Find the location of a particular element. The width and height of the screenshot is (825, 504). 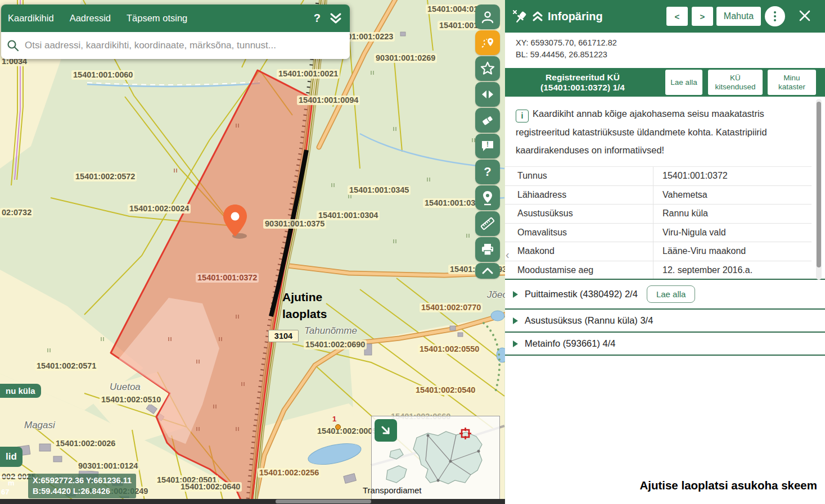

horizontal-scrollbar-thumb is located at coordinates (323, 501).